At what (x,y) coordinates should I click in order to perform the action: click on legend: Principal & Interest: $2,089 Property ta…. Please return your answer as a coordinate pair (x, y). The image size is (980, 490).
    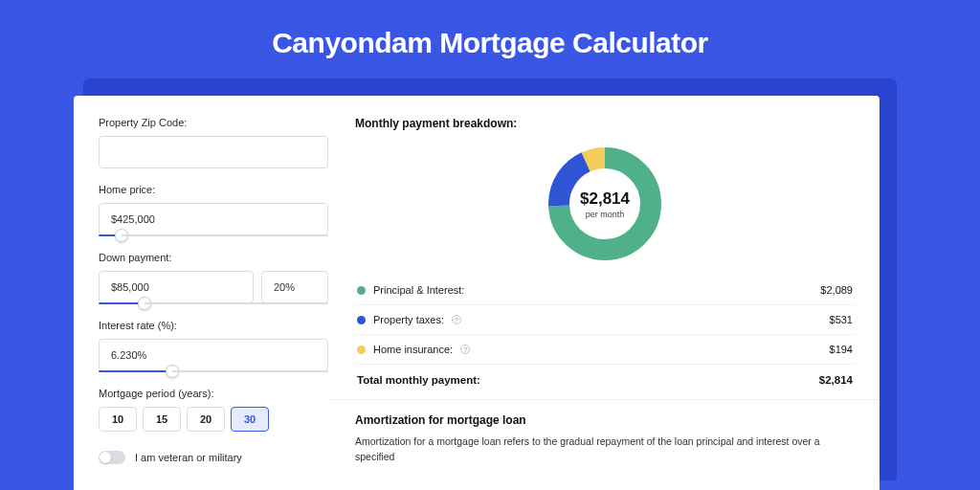
    Looking at the image, I should click on (605, 337).